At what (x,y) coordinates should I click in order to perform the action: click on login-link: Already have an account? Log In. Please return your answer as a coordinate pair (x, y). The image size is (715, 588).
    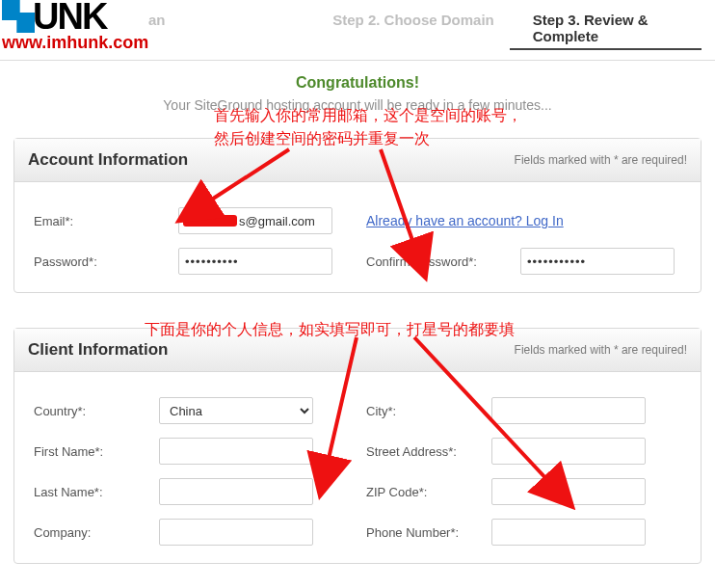
    Looking at the image, I should click on (464, 221).